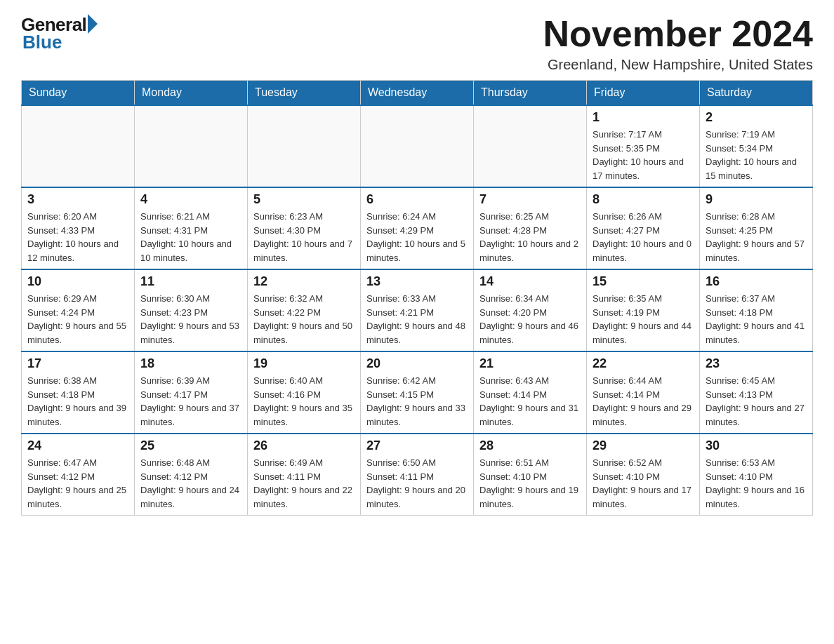  I want to click on calendar-cell: 30Sunrise: 6:53 AMSunset: 4:10 PMDayligh…, so click(757, 474).